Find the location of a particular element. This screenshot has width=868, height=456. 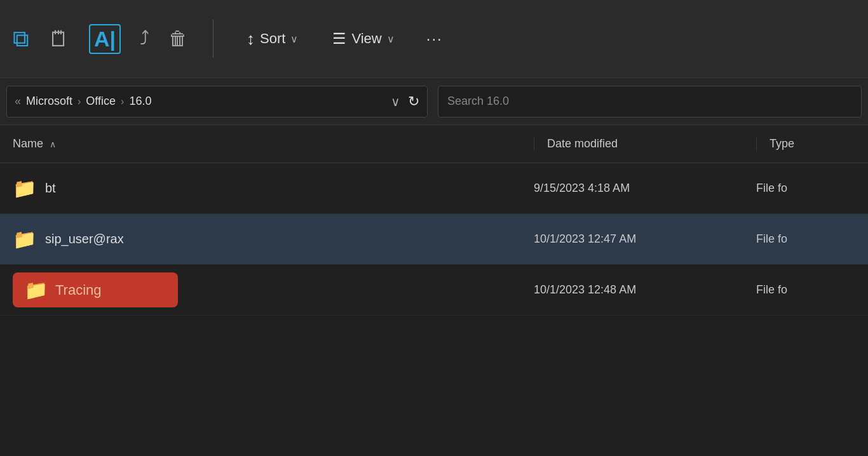

file-date-cell: 10/1/2023 12:48 AM is located at coordinates (645, 290).